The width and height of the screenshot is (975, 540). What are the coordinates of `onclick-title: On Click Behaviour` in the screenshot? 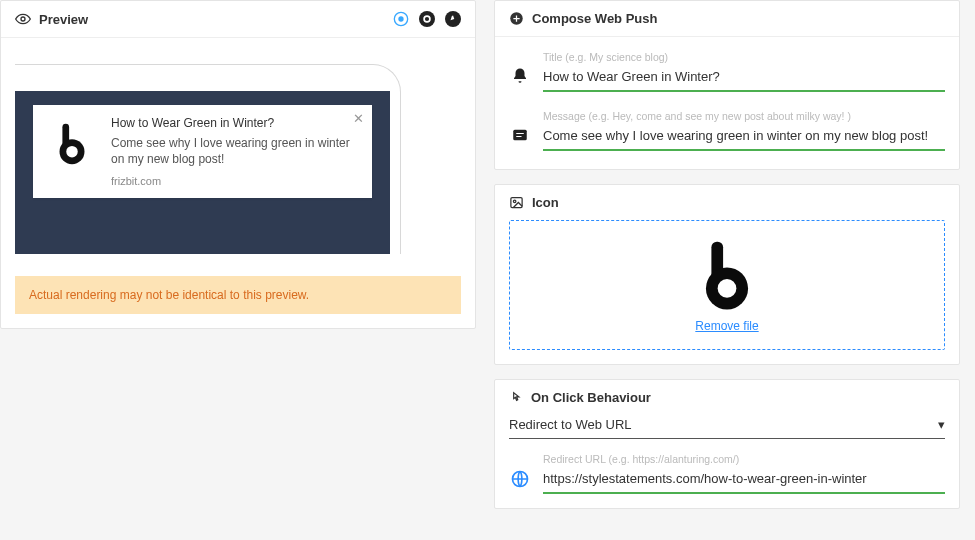 It's located at (591, 398).